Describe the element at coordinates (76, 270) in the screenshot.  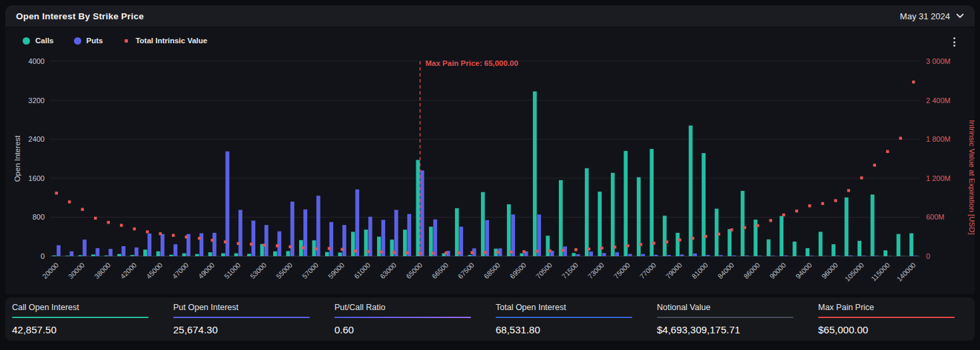
I see `x-axis-label: 30000` at that location.